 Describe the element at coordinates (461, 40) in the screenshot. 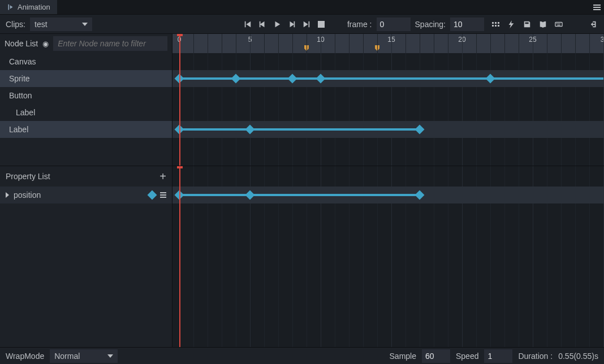

I see `ruler-tick: 20` at that location.